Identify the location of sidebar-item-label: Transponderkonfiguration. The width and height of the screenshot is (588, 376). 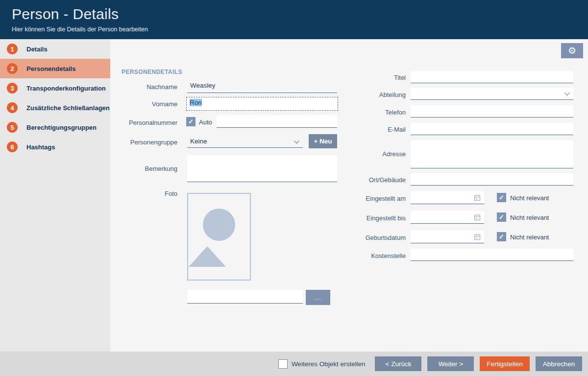
(66, 88).